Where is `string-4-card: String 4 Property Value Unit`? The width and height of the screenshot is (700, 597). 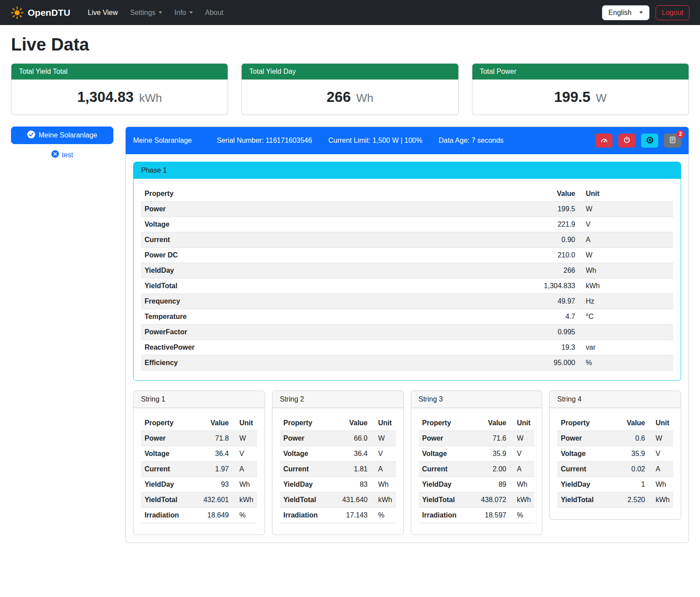 string-4-card: String 4 Property Value Unit is located at coordinates (615, 455).